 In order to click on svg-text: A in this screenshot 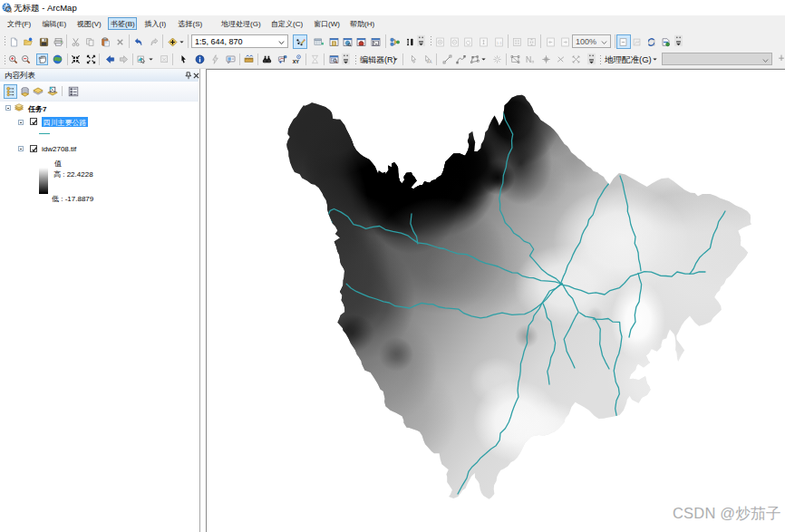, I will do `click(431, 62)`.